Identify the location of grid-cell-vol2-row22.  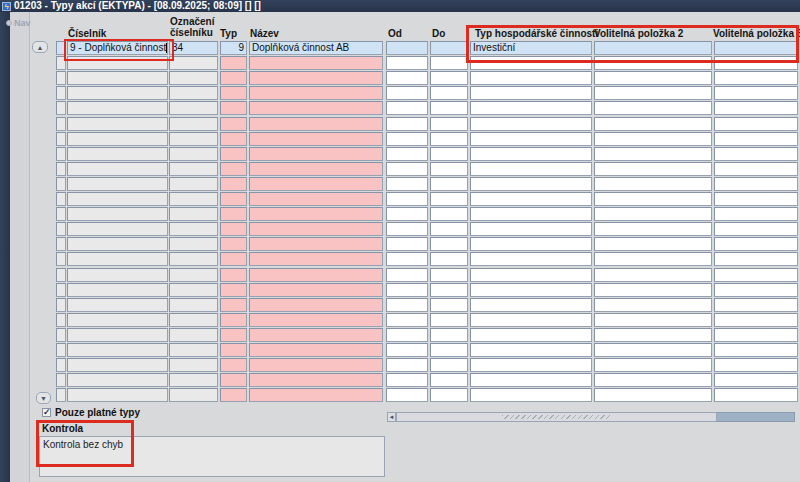
(653, 380).